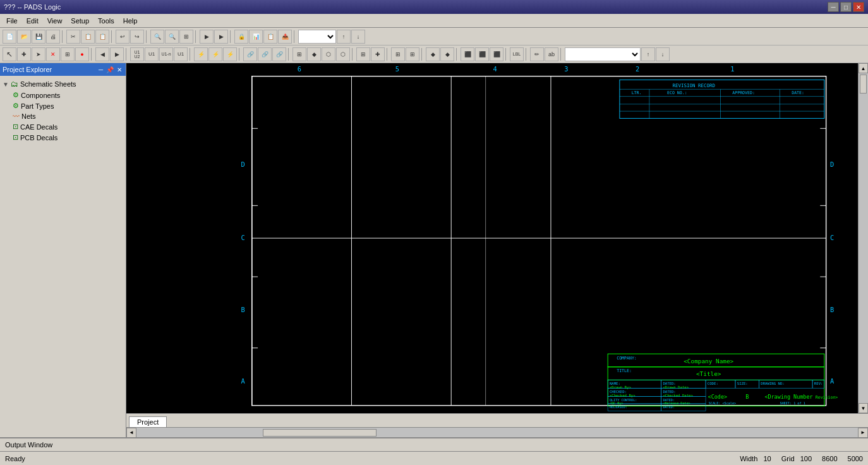 Image resolution: width=868 pixels, height=465 pixels. What do you see at coordinates (53, 54) in the screenshot?
I see `tb2-delete: ✕` at bounding box center [53, 54].